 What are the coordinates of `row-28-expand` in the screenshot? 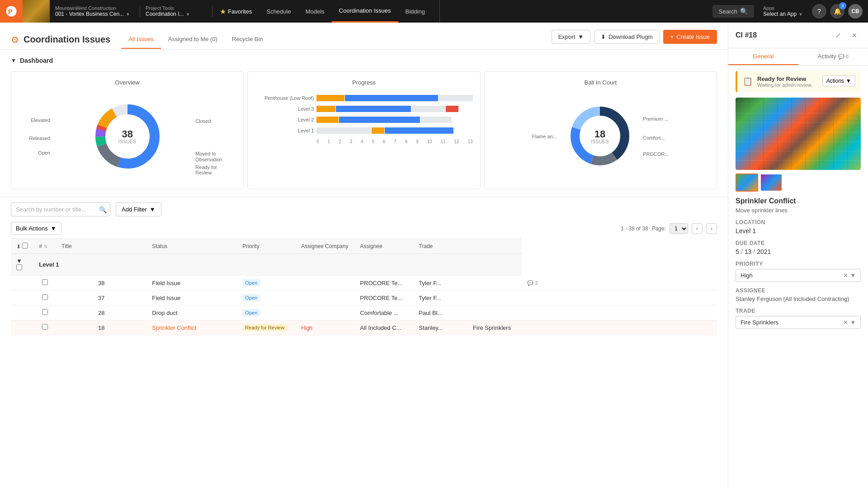 It's located at (22, 313).